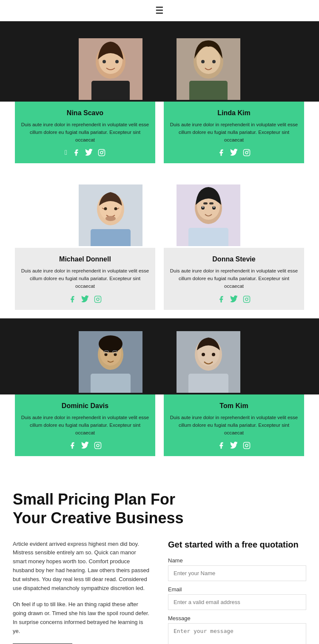 The image size is (319, 644). Describe the element at coordinates (237, 630) in the screenshot. I see `message-field-group: Message` at that location.